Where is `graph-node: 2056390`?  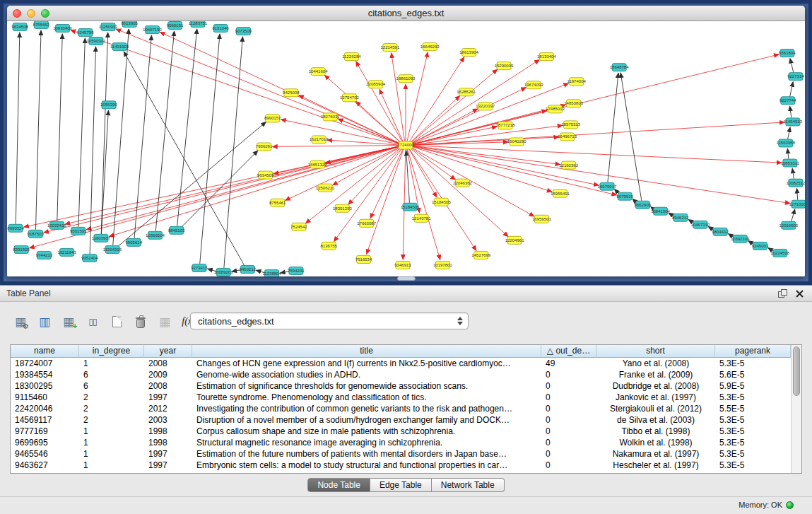
graph-node: 2056390 is located at coordinates (109, 105).